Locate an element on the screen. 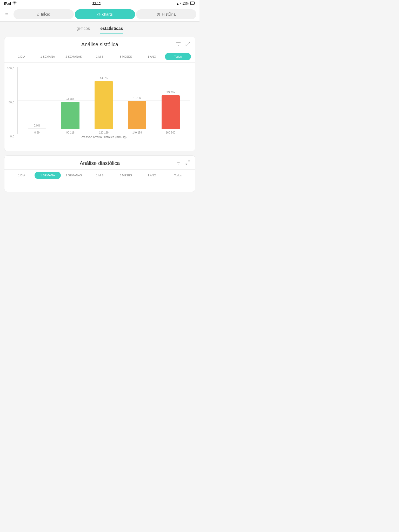 The image size is (399, 532). location-icon: ▲ is located at coordinates (178, 4).